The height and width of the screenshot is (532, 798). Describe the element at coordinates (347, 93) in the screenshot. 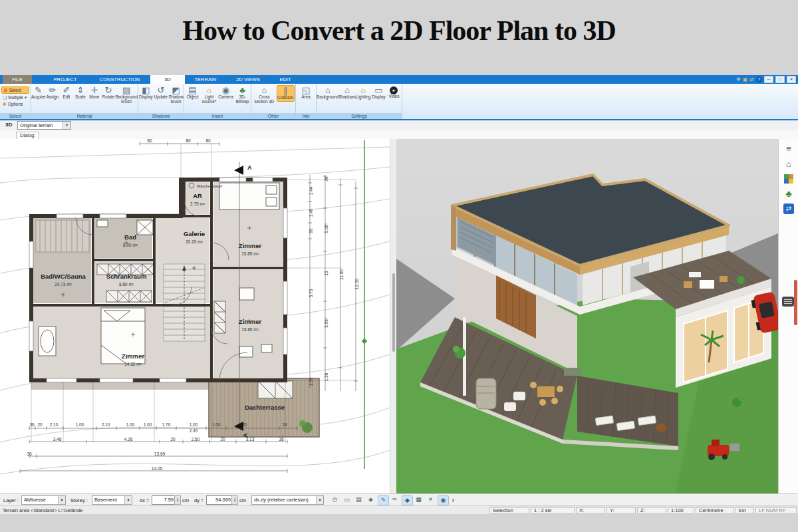

I see `shadows-setting-button: ⌂Shadows` at that location.